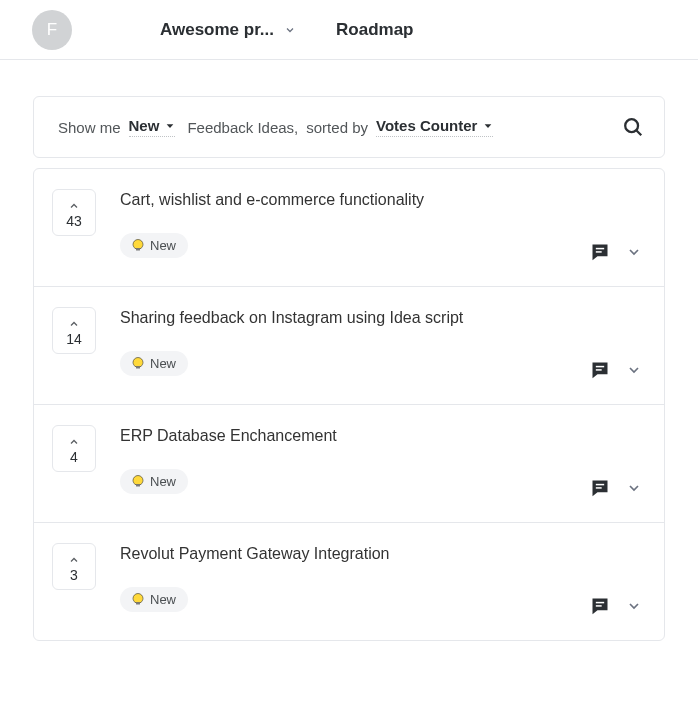  What do you see at coordinates (349, 30) in the screenshot?
I see `app-header: F Awesome pr... Roadmap` at bounding box center [349, 30].